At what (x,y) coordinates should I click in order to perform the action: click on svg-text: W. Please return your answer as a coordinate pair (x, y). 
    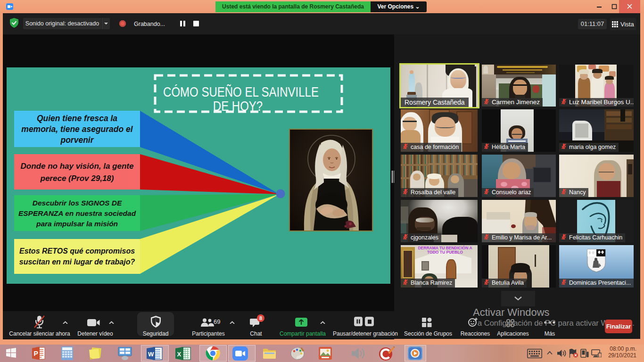
    Looking at the image, I should click on (151, 354).